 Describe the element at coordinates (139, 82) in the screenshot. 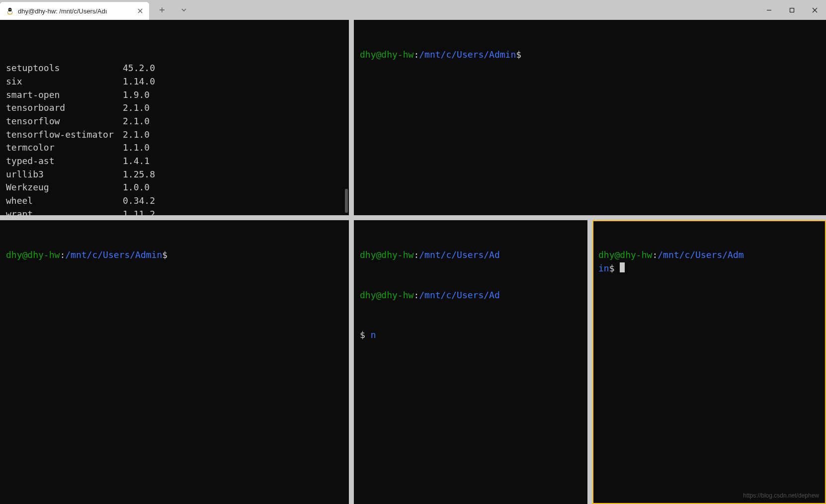

I see `package-version: 1.14.0` at that location.